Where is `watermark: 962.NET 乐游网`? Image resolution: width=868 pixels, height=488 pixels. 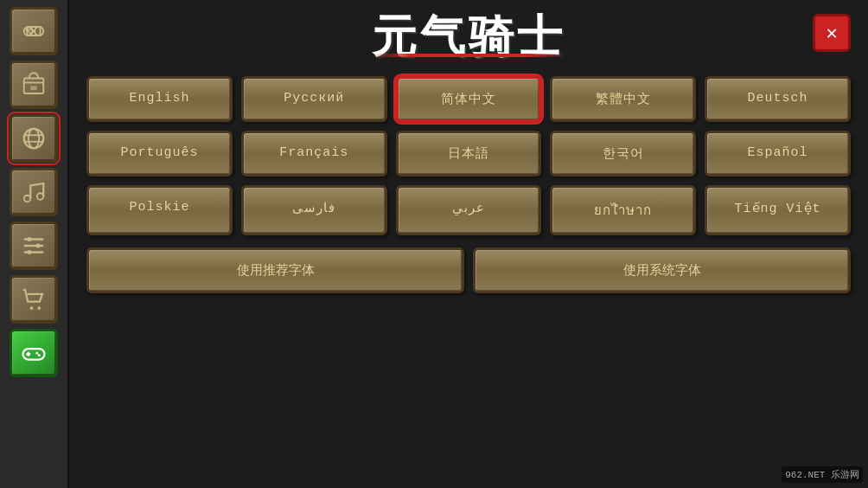 watermark: 962.NET 乐游网 is located at coordinates (822, 474).